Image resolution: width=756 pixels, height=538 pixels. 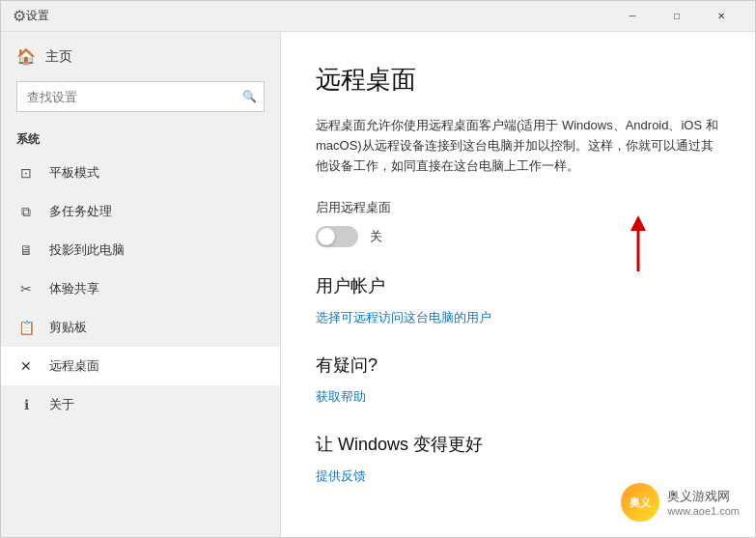 What do you see at coordinates (632, 16) in the screenshot?
I see `minimize-button: ─` at bounding box center [632, 16].